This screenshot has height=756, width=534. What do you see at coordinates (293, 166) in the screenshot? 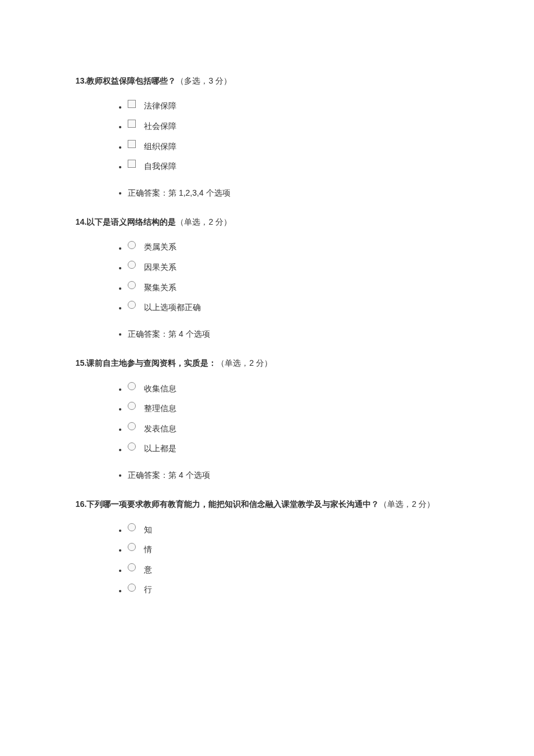
I see `list-item: 自我保障` at bounding box center [293, 166].